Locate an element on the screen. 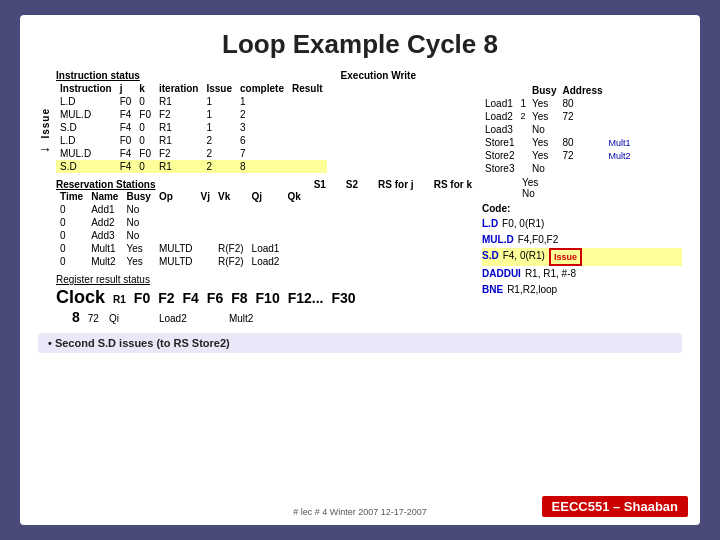 The width and height of the screenshot is (720, 540). table-row: S.DF40R113 is located at coordinates (192, 128).